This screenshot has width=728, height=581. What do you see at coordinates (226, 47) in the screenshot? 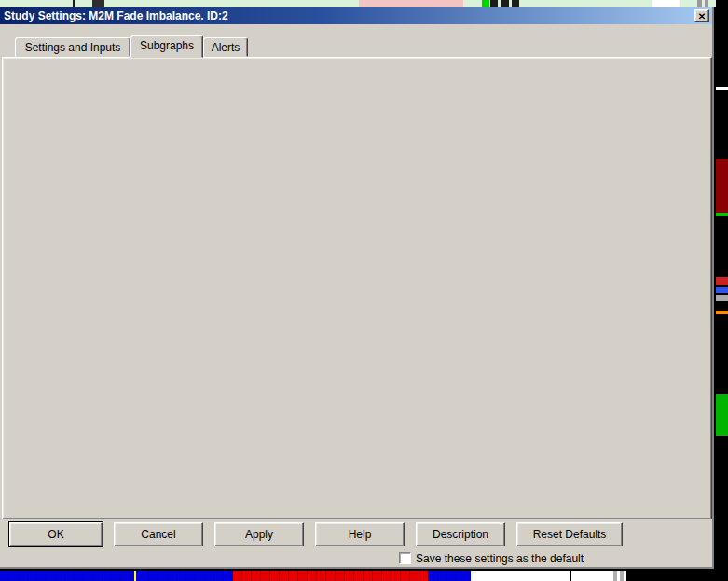
I see `tab-alerts: Alerts` at bounding box center [226, 47].